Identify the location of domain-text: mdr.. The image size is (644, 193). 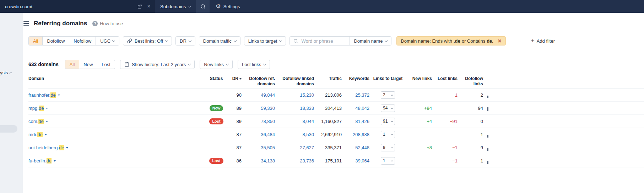
(33, 134).